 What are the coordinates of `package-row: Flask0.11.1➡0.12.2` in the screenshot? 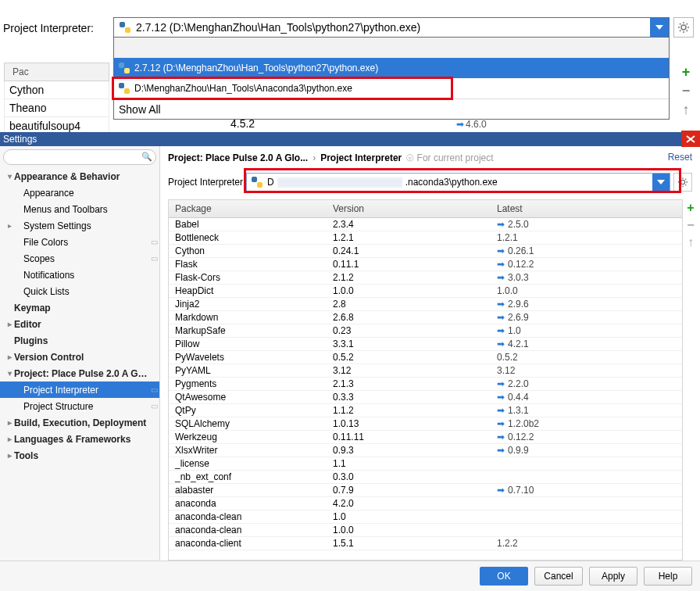 It's located at (425, 264).